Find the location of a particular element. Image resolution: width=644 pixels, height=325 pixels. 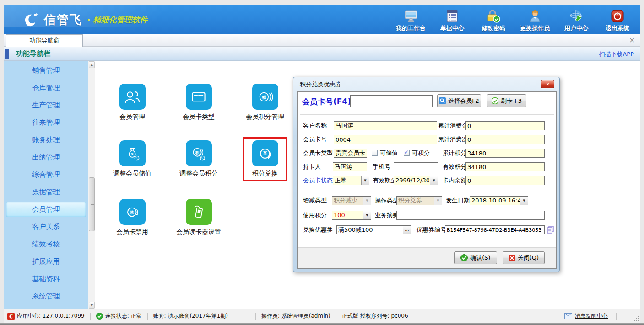

dialog-close-icon: ✕ is located at coordinates (547, 84).